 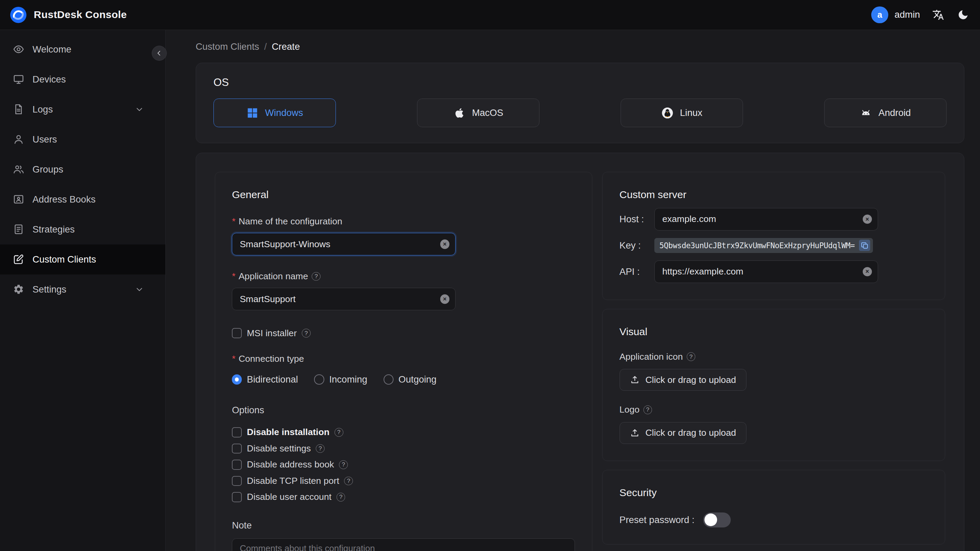 I want to click on logo-upload-button: Click or drag to upload, so click(x=683, y=433).